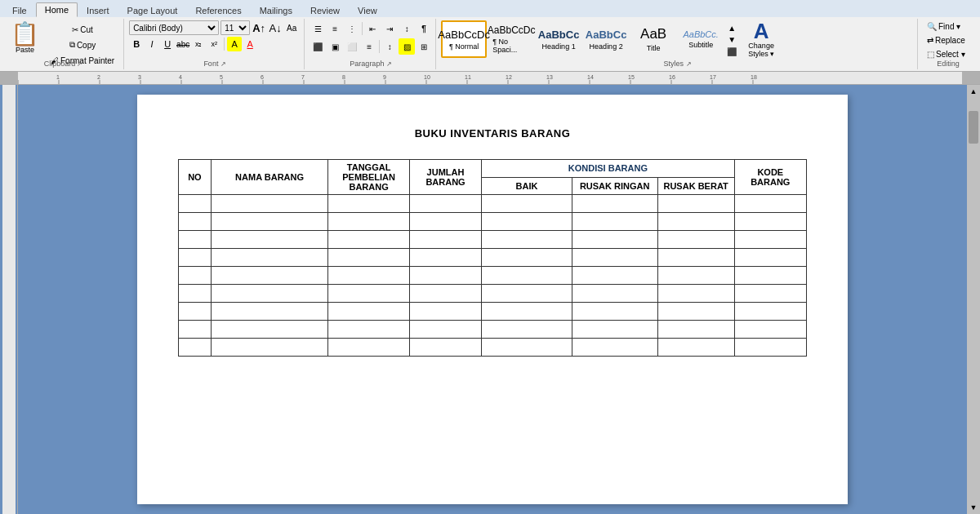 This screenshot has height=514, width=980. Describe the element at coordinates (82, 29) in the screenshot. I see `cut-button: ✂ Cut` at that location.